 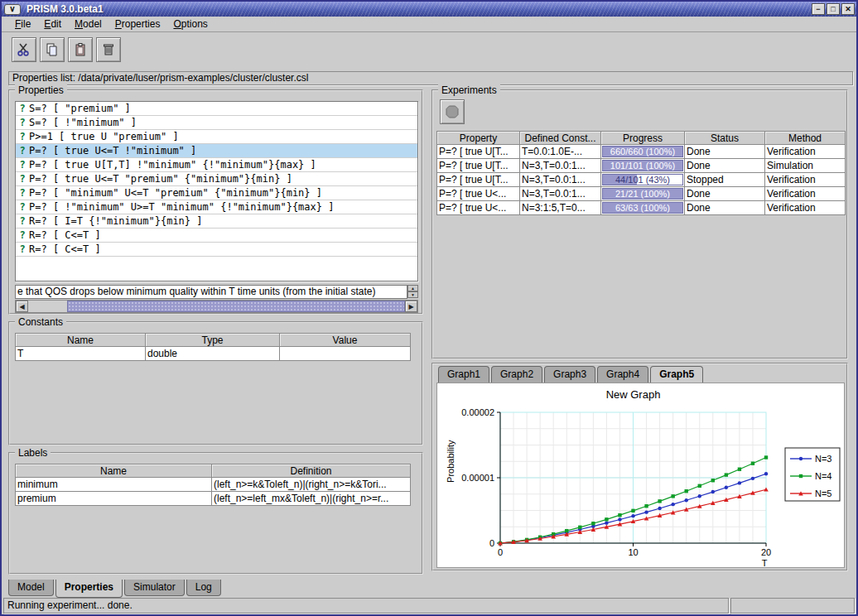 What do you see at coordinates (643, 152) in the screenshot?
I see `progress-bar: 660/660 (100%)` at bounding box center [643, 152].